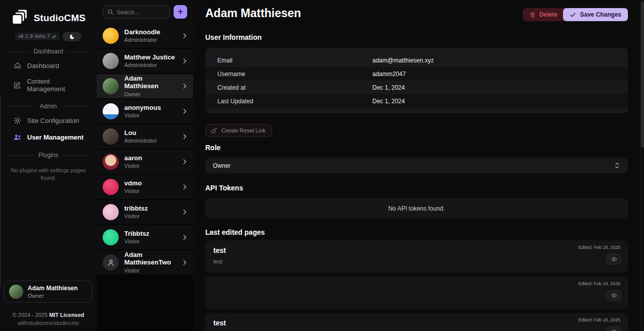  I want to click on current-user-card: Adam Matthiesen Owner, so click(48, 292).